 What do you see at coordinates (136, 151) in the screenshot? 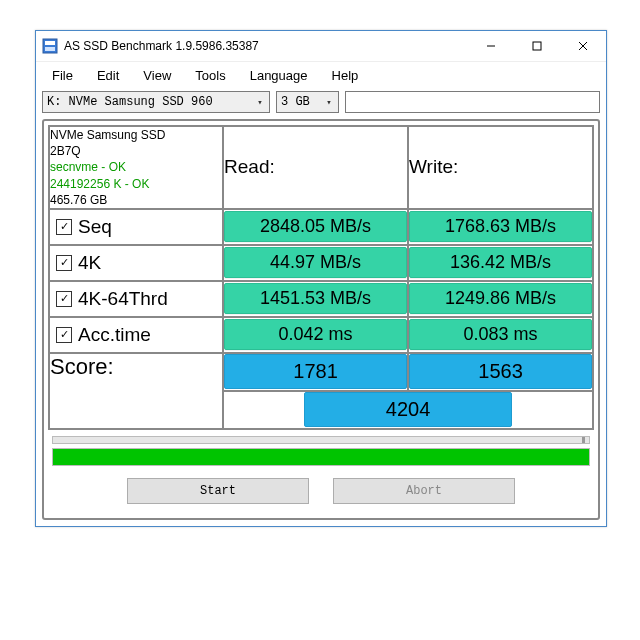
I see `device-firmware: 2B7Q` at bounding box center [136, 151].